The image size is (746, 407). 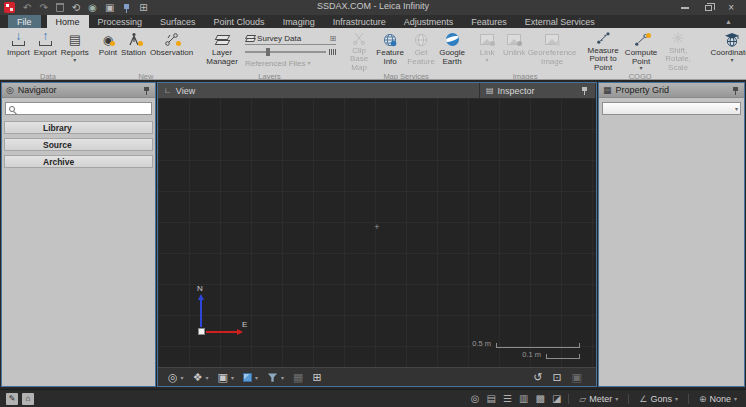 What do you see at coordinates (268, 52) in the screenshot?
I see `slider-handle` at bounding box center [268, 52].